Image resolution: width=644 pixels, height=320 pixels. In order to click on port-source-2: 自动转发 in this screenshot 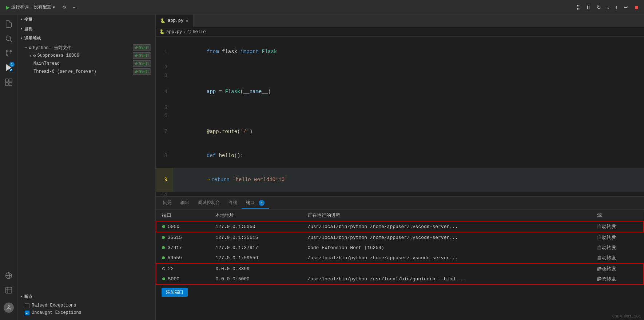, I will do `click(617, 248)`.